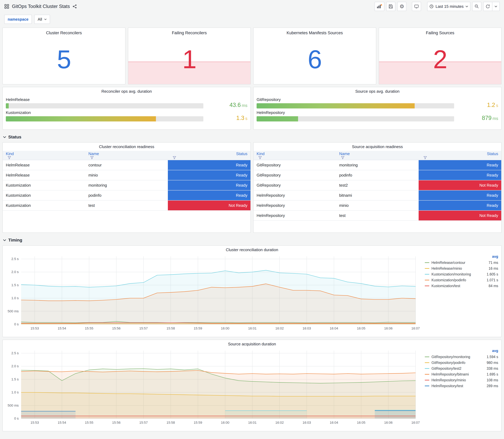  I want to click on gauge-panels-row: Reconciler ops avg. durationHelmRelease4…, so click(252, 108).